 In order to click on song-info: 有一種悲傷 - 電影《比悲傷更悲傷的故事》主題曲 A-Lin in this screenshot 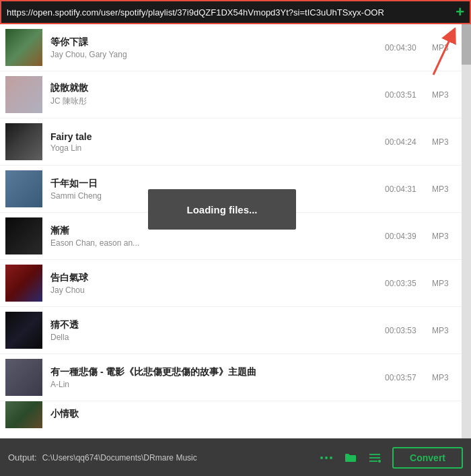, I will do `click(218, 378)`.